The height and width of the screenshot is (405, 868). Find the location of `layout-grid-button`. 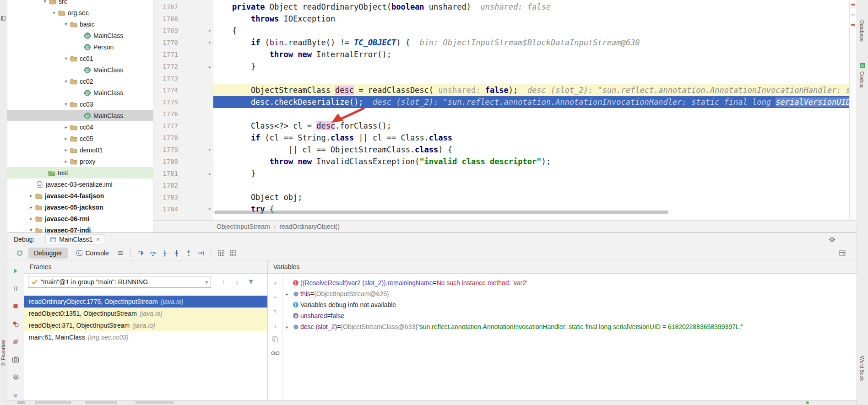

layout-grid-button is located at coordinates (233, 253).